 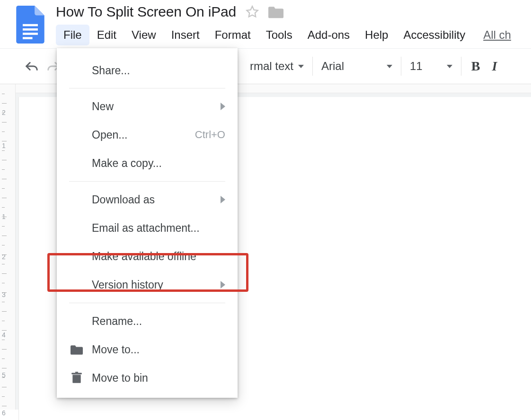 I want to click on menu-open-shortcut: Ctrl+O, so click(x=210, y=135).